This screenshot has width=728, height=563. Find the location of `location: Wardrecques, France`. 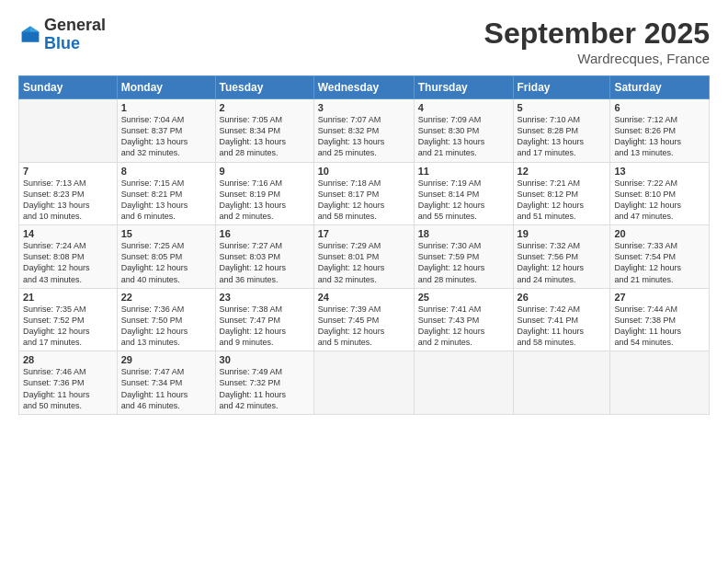

location: Wardrecques, France is located at coordinates (597, 59).